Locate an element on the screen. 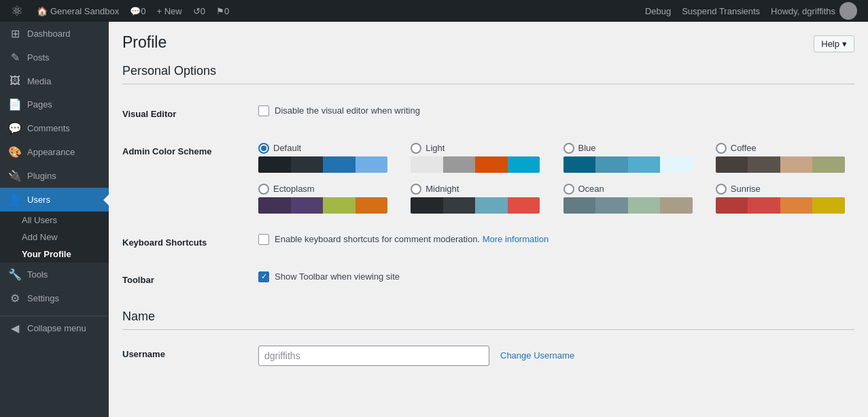  sidebar-item-comments: 💬 Comments is located at coordinates (54, 128).